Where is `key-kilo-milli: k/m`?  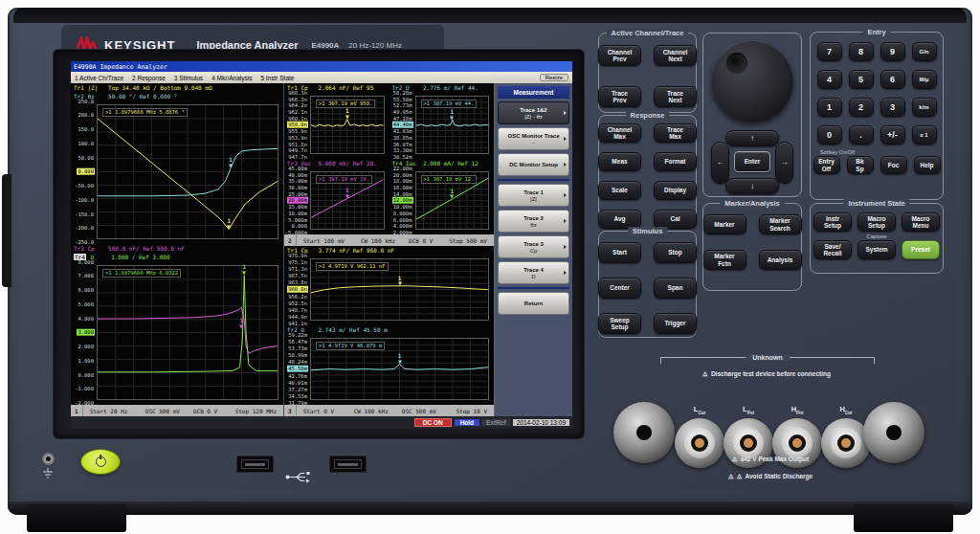
key-kilo-milli: k/m is located at coordinates (924, 107).